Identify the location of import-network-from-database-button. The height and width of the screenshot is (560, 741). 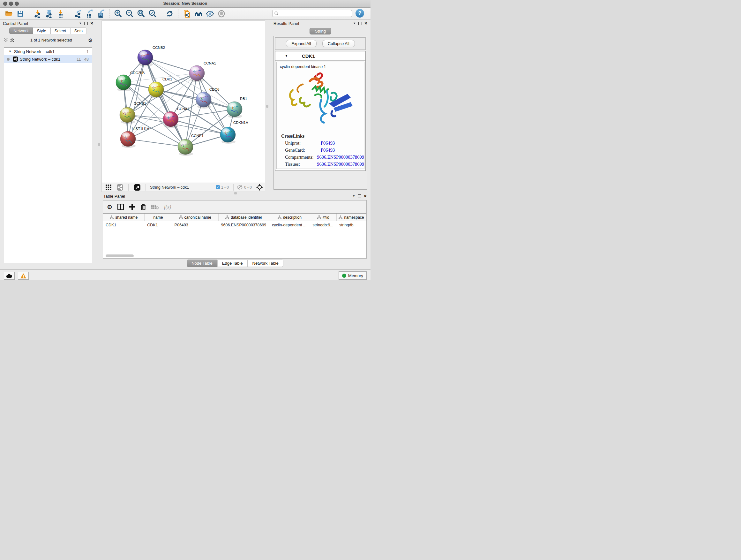
(49, 14).